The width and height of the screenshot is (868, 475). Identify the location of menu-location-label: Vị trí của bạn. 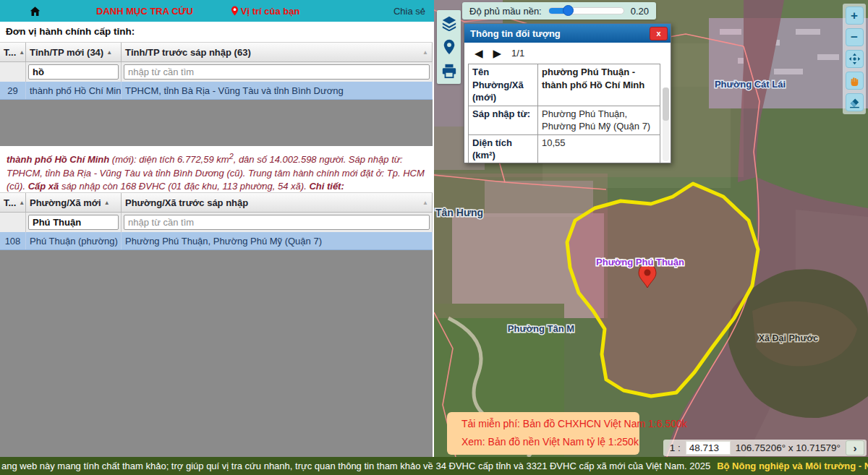
(271, 12).